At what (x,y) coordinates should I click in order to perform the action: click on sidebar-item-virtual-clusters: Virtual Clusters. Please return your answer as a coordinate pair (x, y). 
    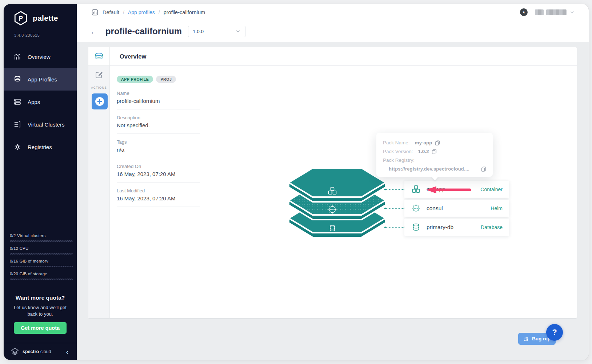
    Looking at the image, I should click on (40, 124).